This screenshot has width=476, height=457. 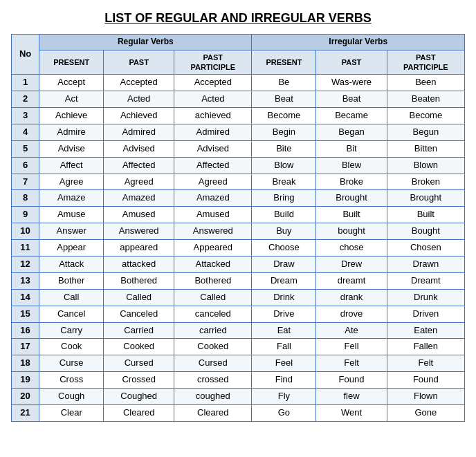 I want to click on i-past-cell: Was-were, so click(x=351, y=83).